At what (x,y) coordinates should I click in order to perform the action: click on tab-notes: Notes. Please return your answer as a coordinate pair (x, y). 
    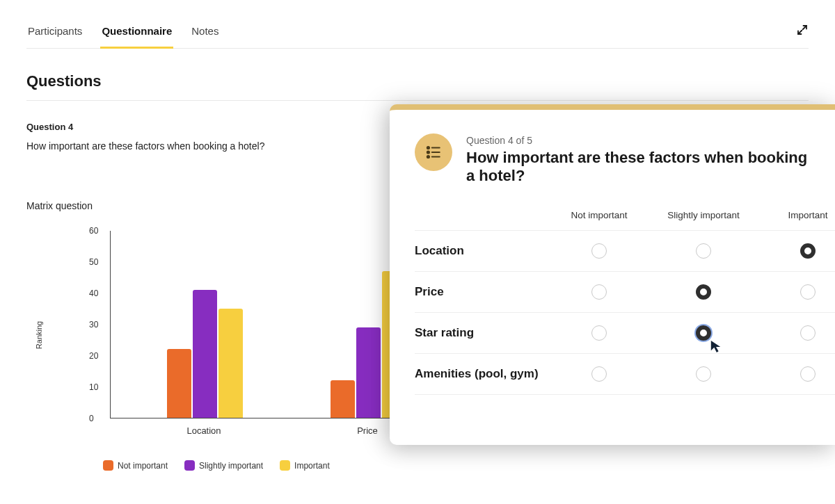
    Looking at the image, I should click on (205, 35).